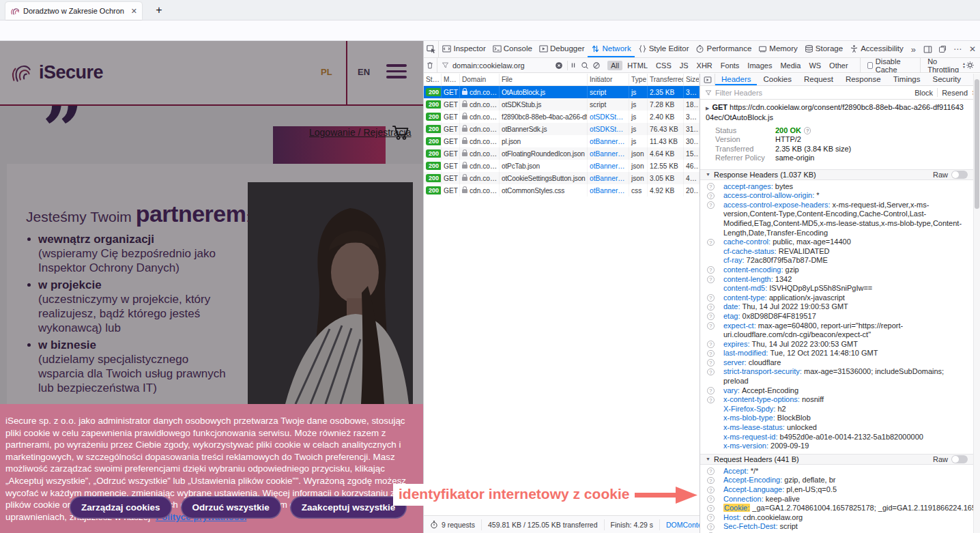 The height and width of the screenshot is (533, 980). What do you see at coordinates (562, 92) in the screenshot?
I see `network-request-row: 200GETcdn.co…OtAutoBlock.jsscriptjs2.35 …` at bounding box center [562, 92].